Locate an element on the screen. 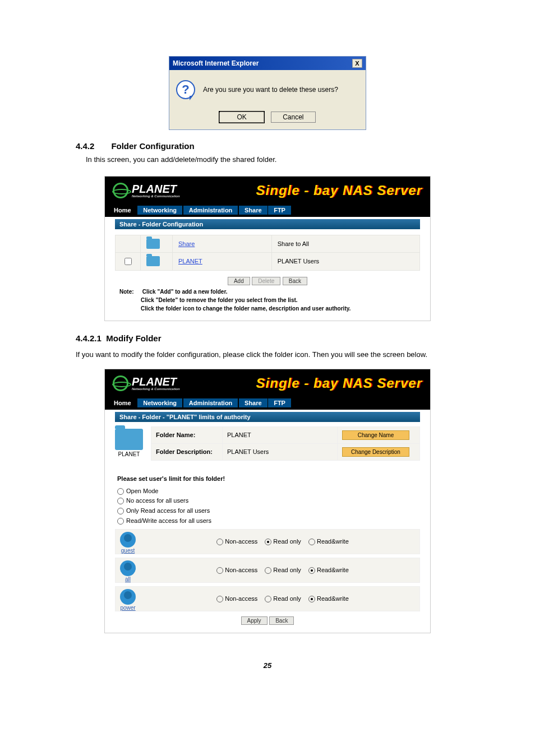 This screenshot has width=535, height=756. folder-desc-label: Folder Description: is located at coordinates (187, 452).